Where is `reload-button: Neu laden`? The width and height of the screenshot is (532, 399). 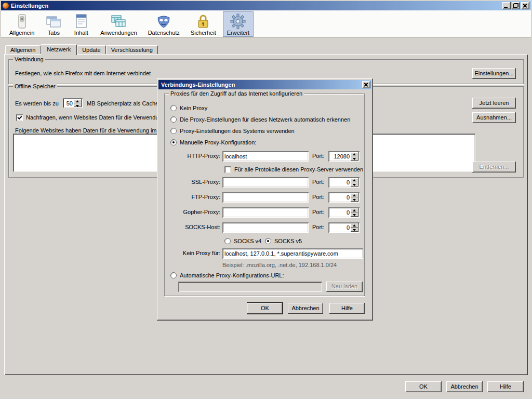 reload-button: Neu laden is located at coordinates (344, 287).